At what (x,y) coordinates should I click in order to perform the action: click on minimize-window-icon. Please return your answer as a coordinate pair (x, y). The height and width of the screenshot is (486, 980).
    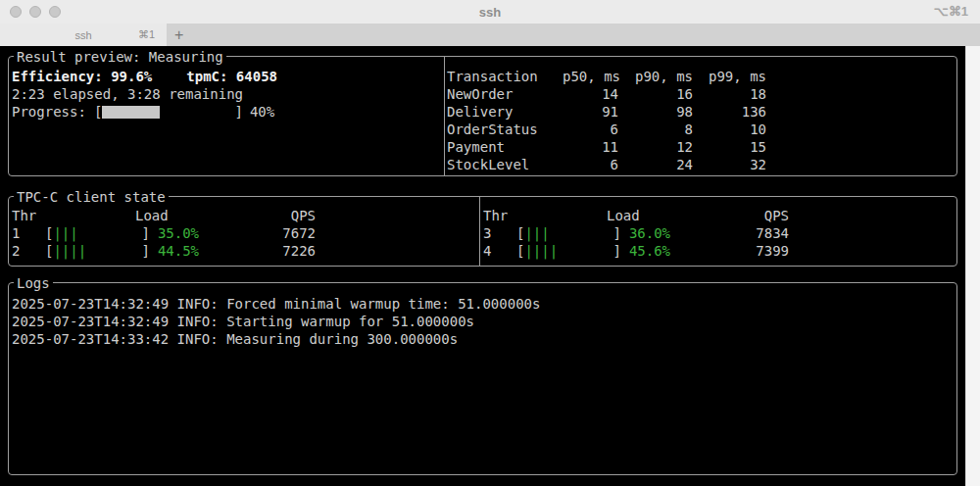
    Looking at the image, I should click on (35, 12).